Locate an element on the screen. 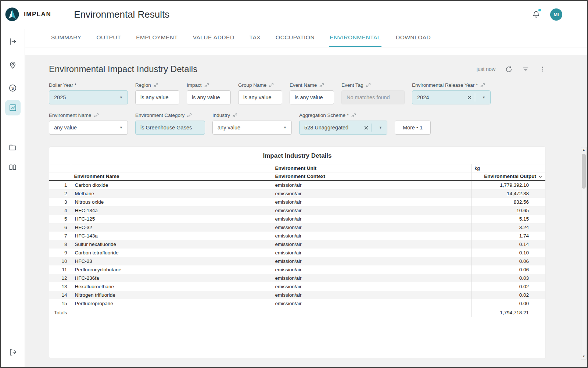 The width and height of the screenshot is (588, 368). divider is located at coordinates (372, 128).